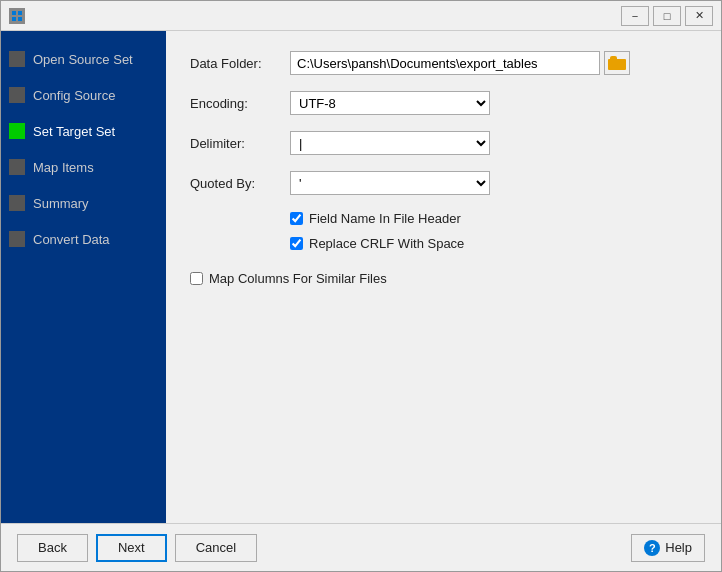 The height and width of the screenshot is (572, 722). What do you see at coordinates (216, 548) in the screenshot?
I see `cancel-button: Cancel` at bounding box center [216, 548].